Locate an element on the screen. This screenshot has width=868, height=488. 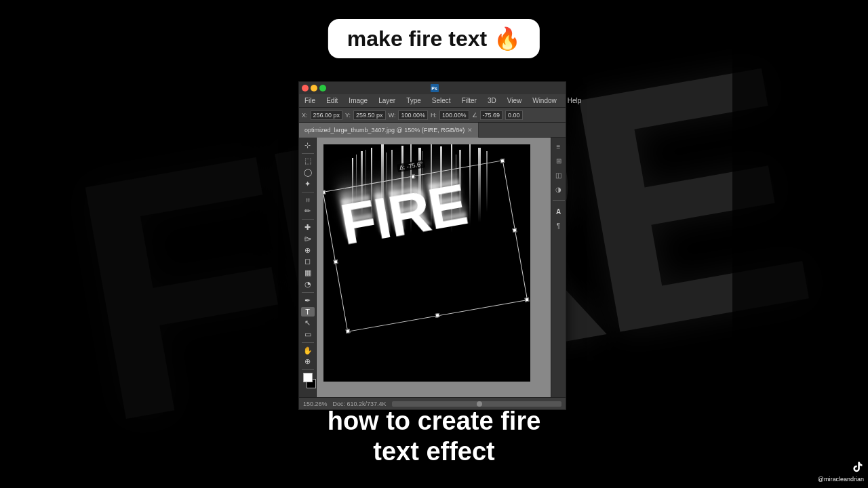
adjust-panel-icon: ◑ is located at coordinates (559, 189).